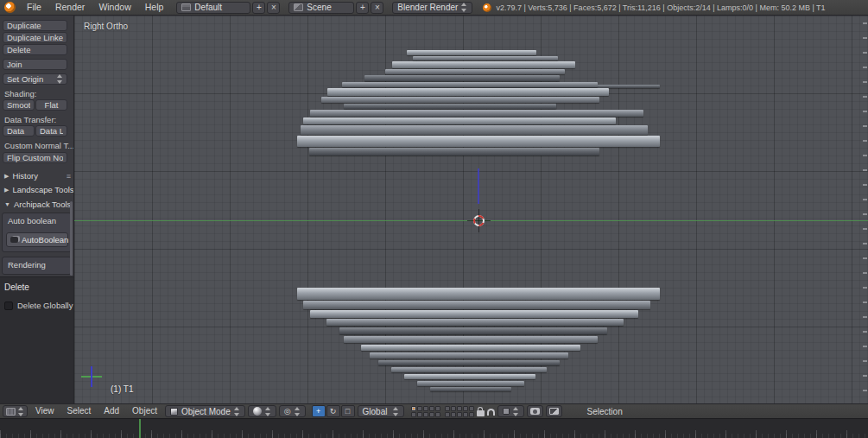 This screenshot has height=438, width=868. What do you see at coordinates (348, 411) in the screenshot?
I see `manipulator-scale-button: □` at bounding box center [348, 411].